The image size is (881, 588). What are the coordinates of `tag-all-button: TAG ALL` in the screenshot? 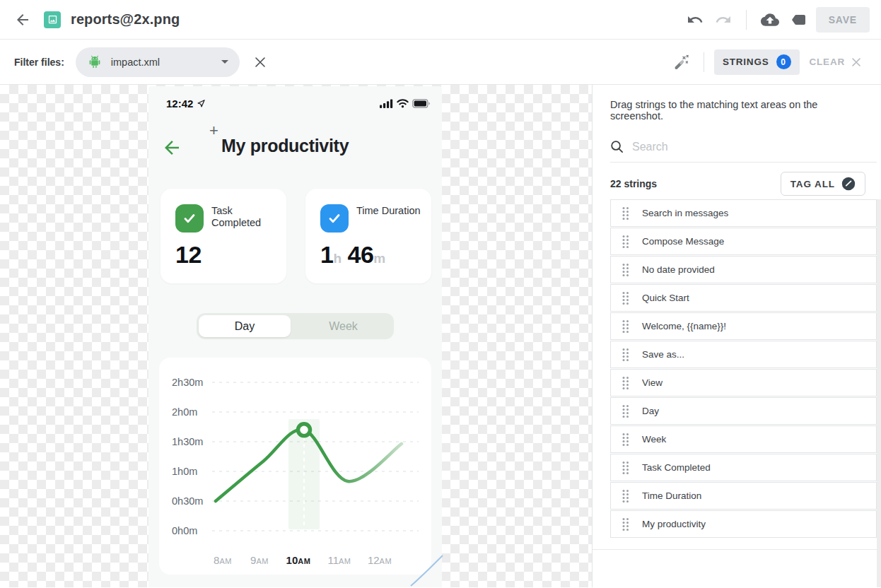 It's located at (823, 184).